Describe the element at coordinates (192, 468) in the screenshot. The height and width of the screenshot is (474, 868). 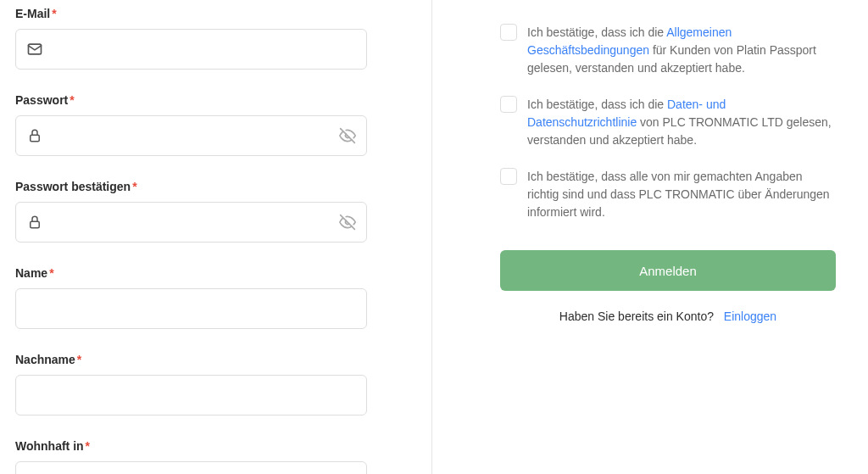
I see `residence-select: Wohnhaft in` at that location.